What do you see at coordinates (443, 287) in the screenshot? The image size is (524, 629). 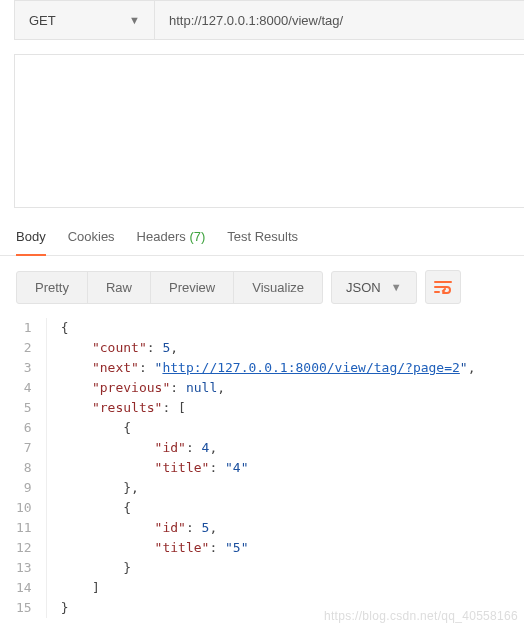 I see `wrap-lines-button` at bounding box center [443, 287].